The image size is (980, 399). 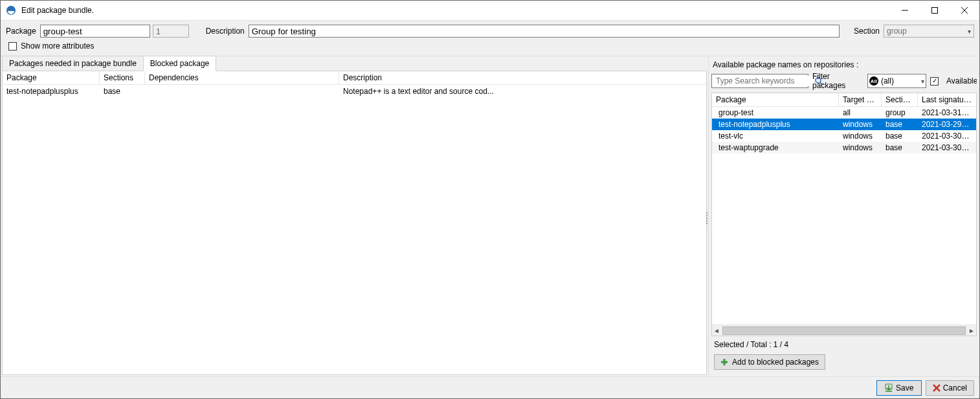 What do you see at coordinates (860, 100) in the screenshot?
I see `col-target-os: Target OS` at bounding box center [860, 100].